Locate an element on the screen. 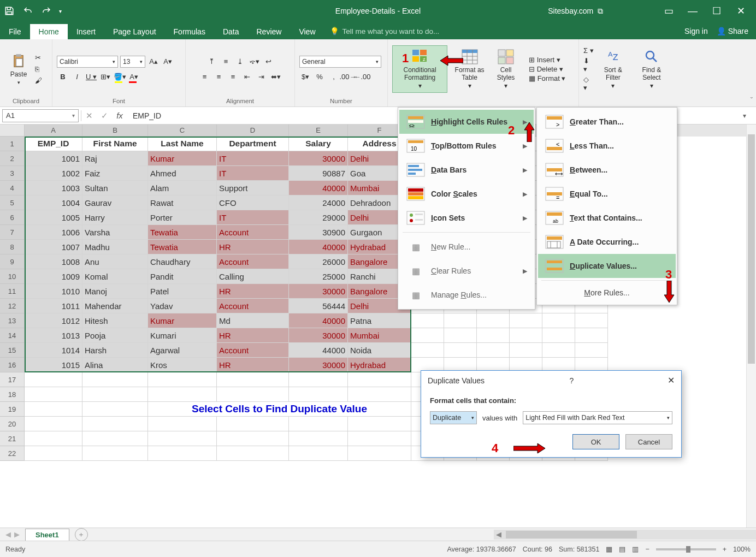 This screenshot has width=756, height=557. align-middle-icon: ≡ is located at coordinates (226, 62).